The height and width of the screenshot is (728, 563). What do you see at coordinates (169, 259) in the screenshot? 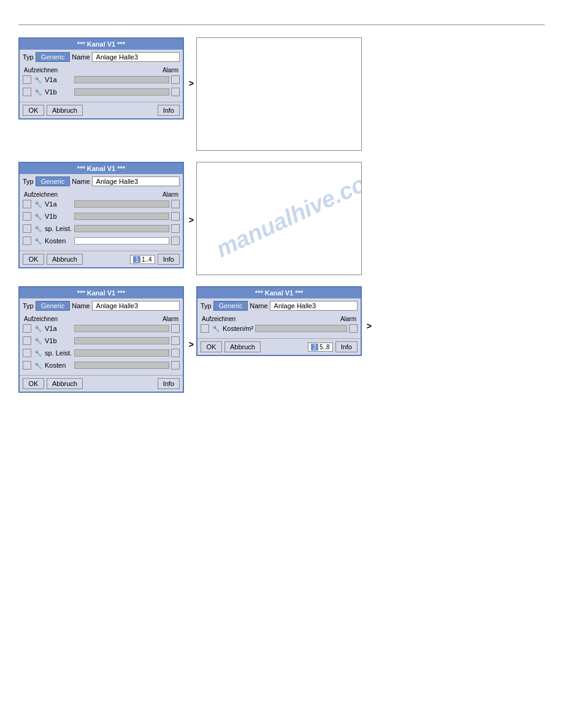
I see `info-btn-2: Info` at bounding box center [169, 259].